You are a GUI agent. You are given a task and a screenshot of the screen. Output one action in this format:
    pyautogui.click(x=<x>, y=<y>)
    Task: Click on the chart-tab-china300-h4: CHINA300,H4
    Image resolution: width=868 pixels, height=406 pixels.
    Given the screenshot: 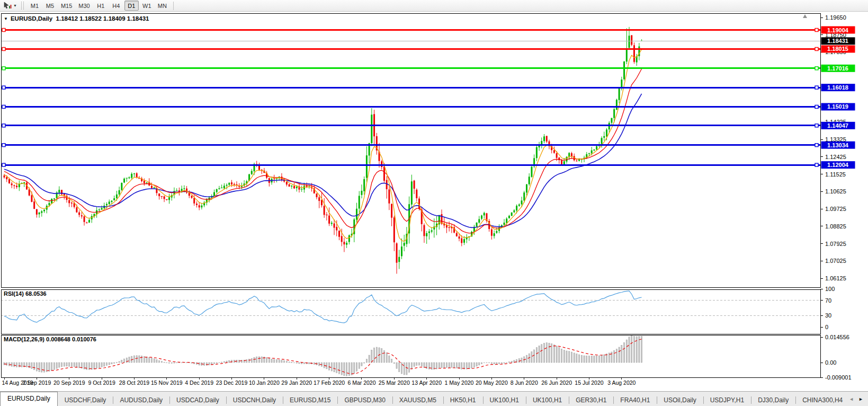 What is the action you would take?
    pyautogui.click(x=822, y=400)
    